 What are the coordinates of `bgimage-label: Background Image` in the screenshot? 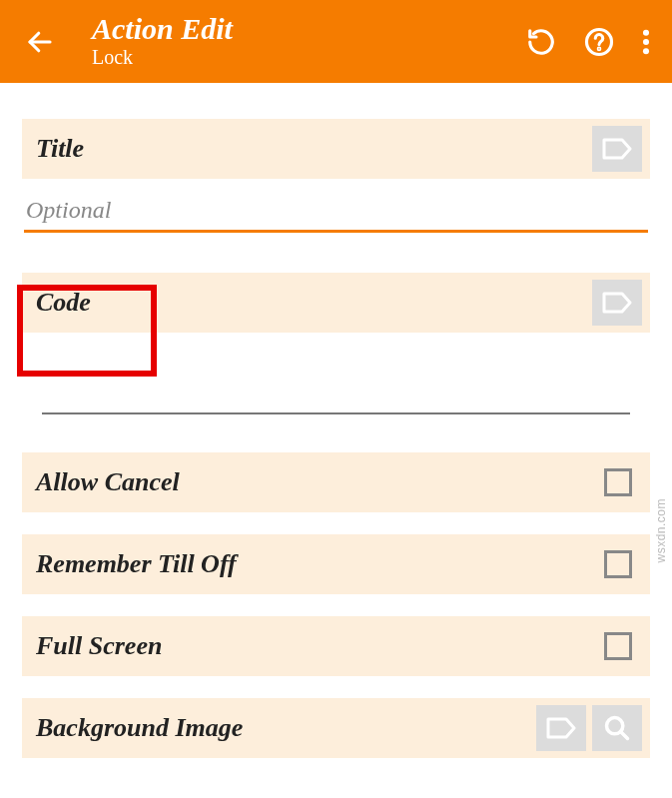 It's located at (284, 728).